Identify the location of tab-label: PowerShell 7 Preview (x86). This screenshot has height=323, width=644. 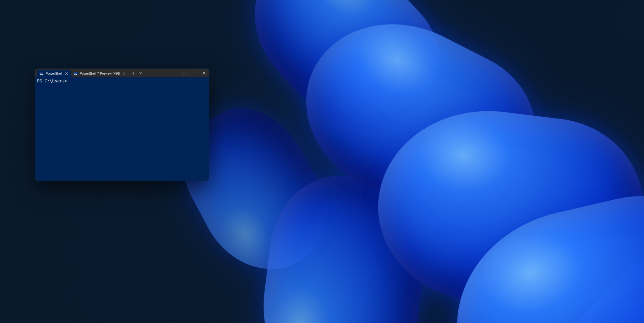
(100, 73).